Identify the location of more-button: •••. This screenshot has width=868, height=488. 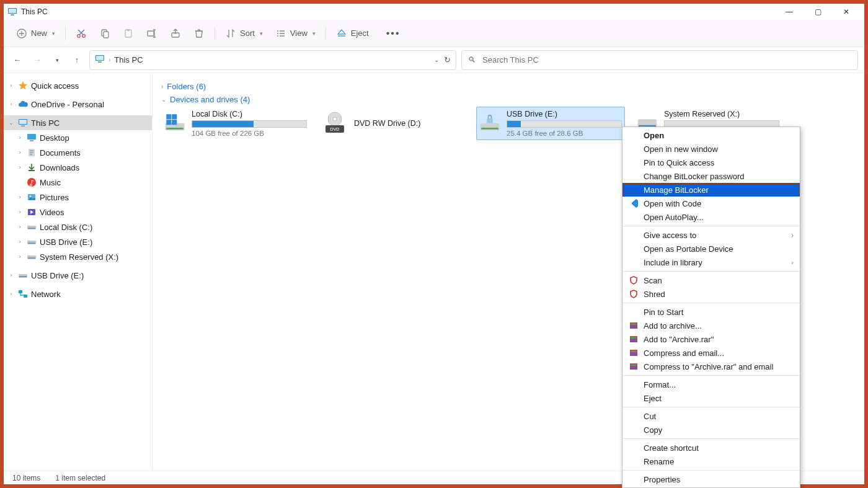
(393, 33).